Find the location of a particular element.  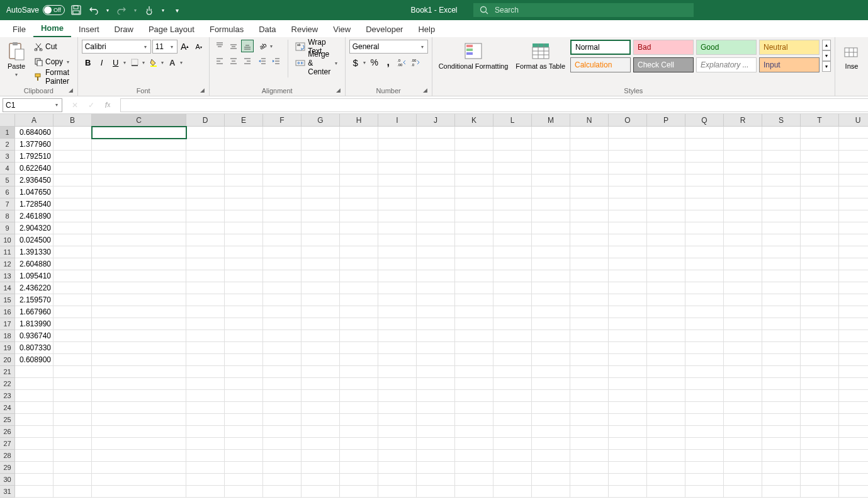

cell-K8 is located at coordinates (475, 217).